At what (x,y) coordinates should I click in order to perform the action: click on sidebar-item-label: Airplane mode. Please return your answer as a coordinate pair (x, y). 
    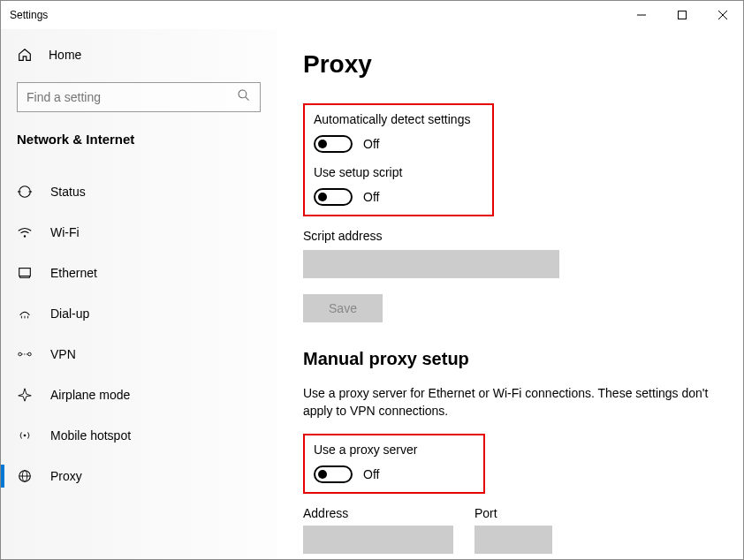
    Looking at the image, I should click on (90, 395).